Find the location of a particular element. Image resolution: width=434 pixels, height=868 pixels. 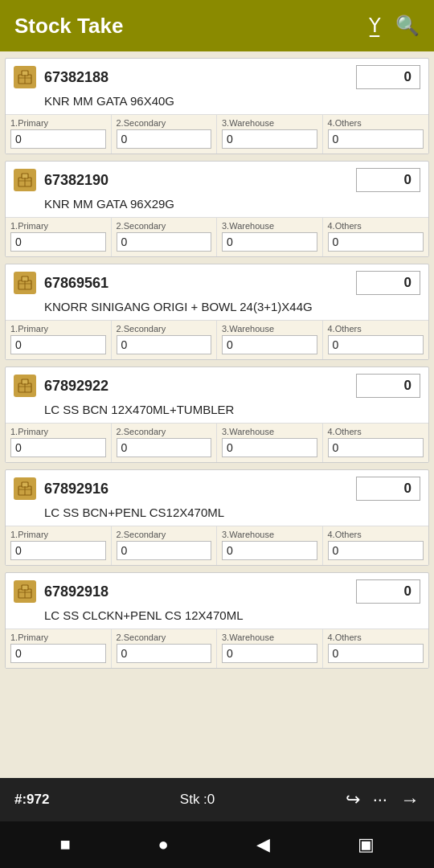

back-nav-icon: ◀ is located at coordinates (264, 845).